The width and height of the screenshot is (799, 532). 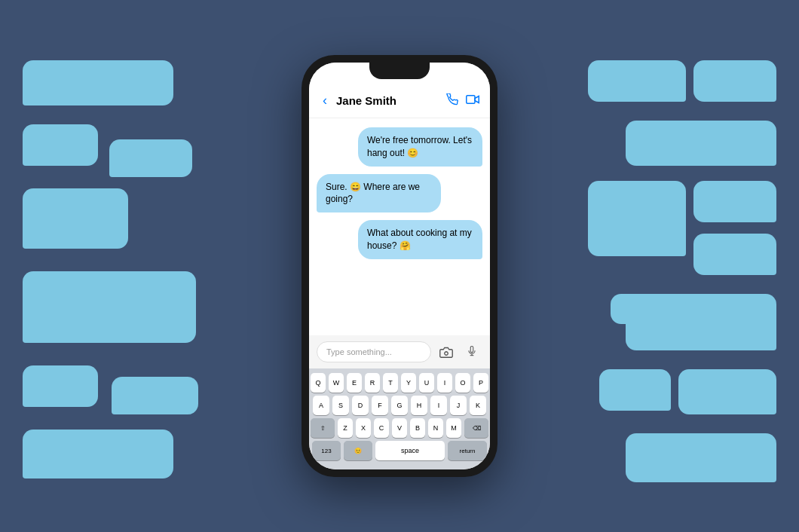 I want to click on key-return: return, so click(x=467, y=451).